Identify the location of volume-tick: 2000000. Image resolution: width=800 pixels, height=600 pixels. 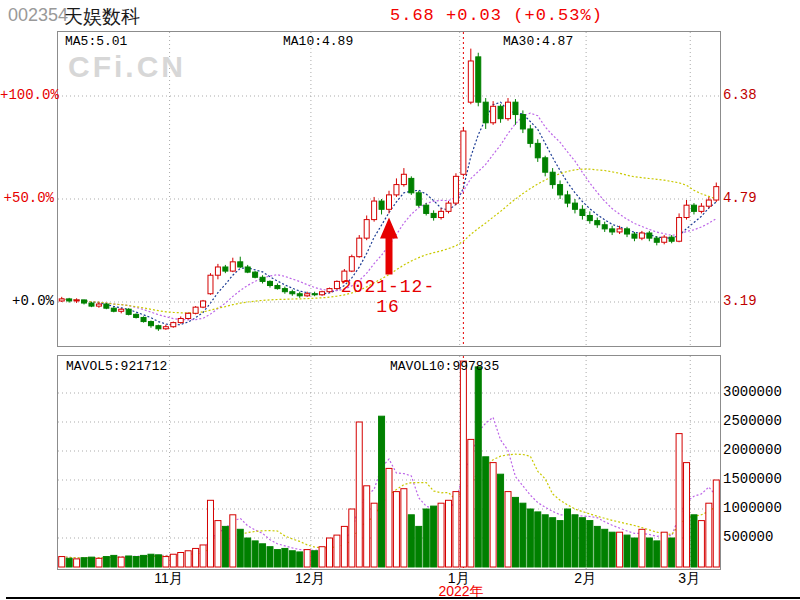
(752, 450).